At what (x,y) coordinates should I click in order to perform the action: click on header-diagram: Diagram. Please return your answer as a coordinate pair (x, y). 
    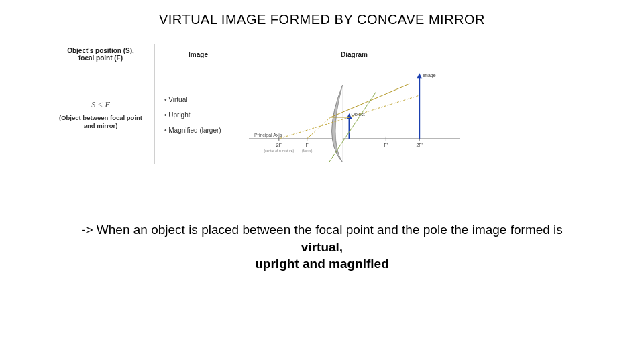
    Looking at the image, I should click on (354, 54).